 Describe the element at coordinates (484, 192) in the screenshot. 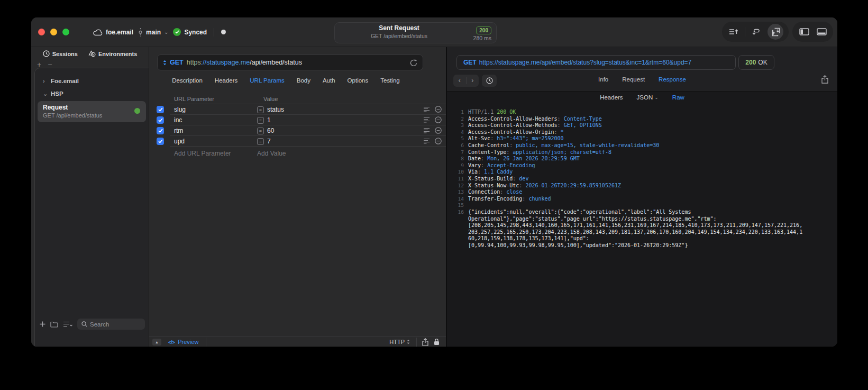

I see `header-name-text: Connection` at that location.